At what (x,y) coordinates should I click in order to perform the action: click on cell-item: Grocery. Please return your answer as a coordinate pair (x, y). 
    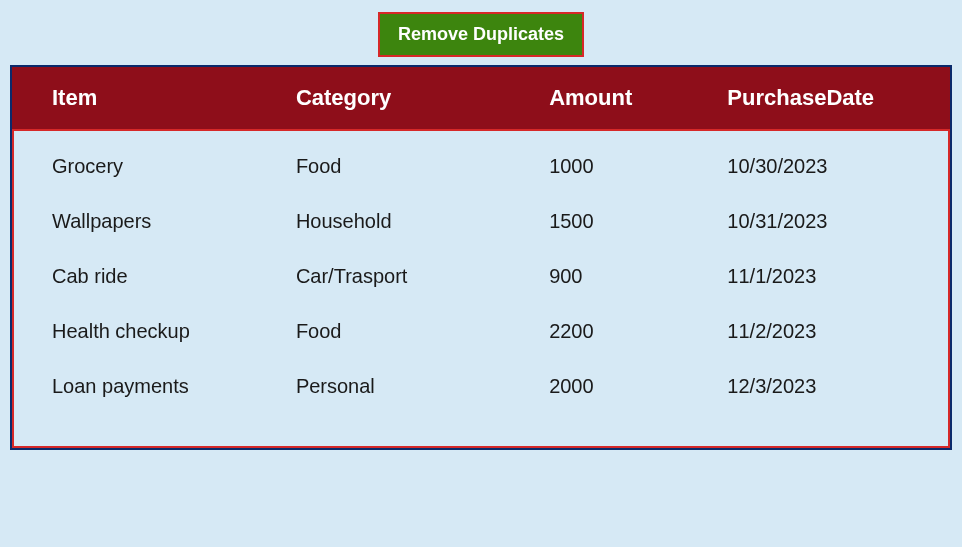
    Looking at the image, I should click on (134, 162).